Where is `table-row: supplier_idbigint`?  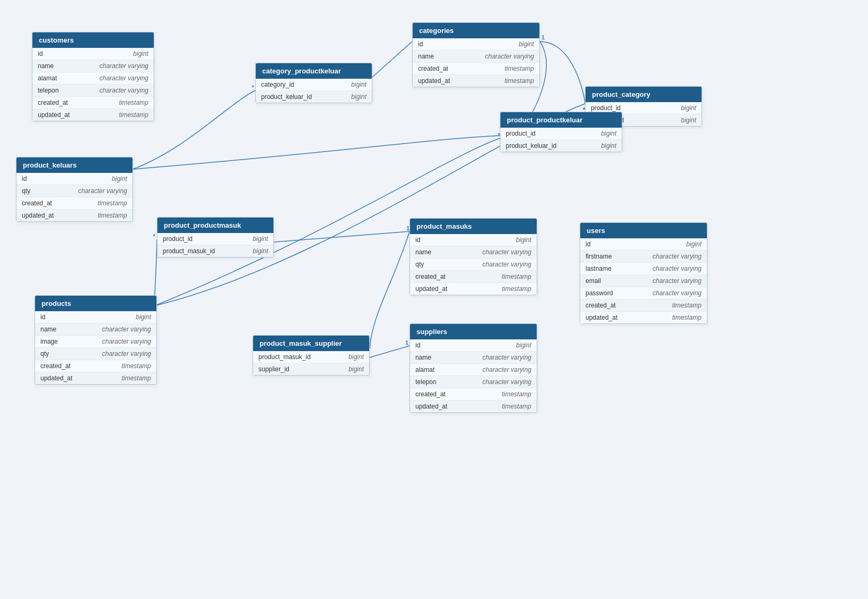 table-row: supplier_idbigint is located at coordinates (311, 369).